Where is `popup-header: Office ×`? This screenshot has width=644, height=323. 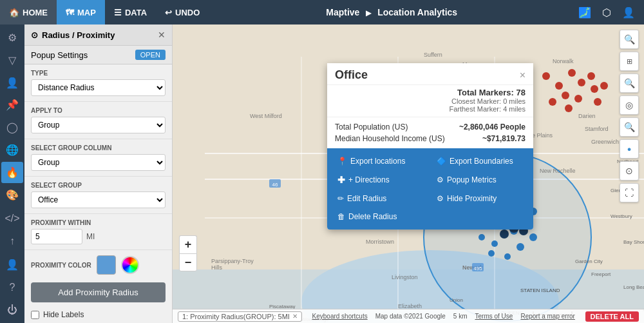 popup-header: Office × is located at coordinates (430, 74).